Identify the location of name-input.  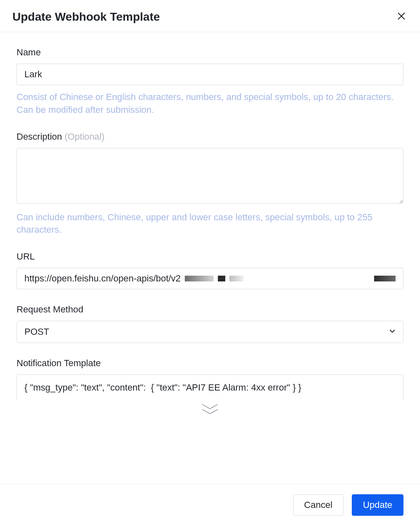
(210, 74).